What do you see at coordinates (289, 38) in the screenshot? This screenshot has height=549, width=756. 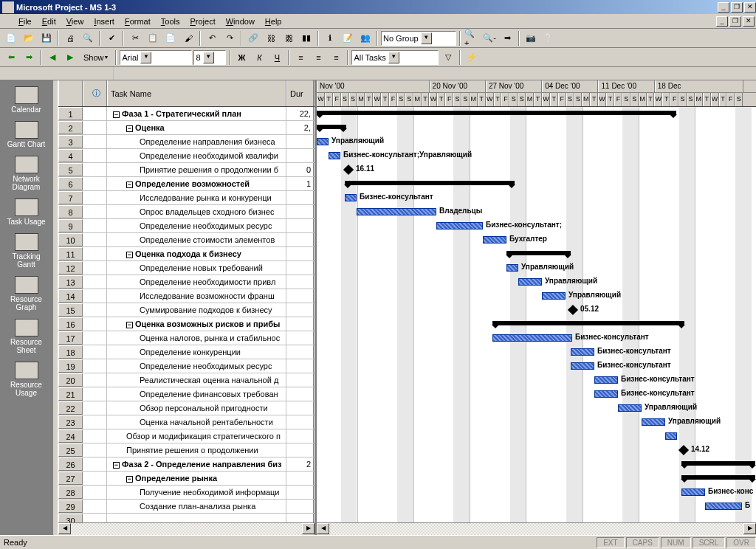 I see `unlink-tasks-button: ⛓̸` at bounding box center [289, 38].